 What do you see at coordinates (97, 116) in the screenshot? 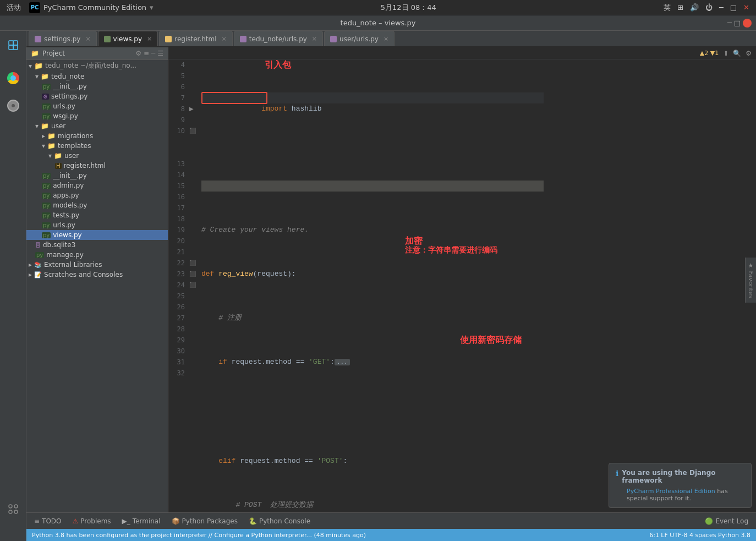
I see `tree-wsgi-py: py wsgi.py` at bounding box center [97, 116].